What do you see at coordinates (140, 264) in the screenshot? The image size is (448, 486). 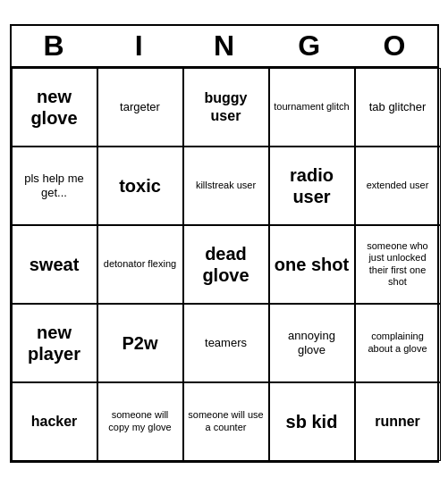 I see `bingo-cell-11: detonator flexing` at bounding box center [140, 264].